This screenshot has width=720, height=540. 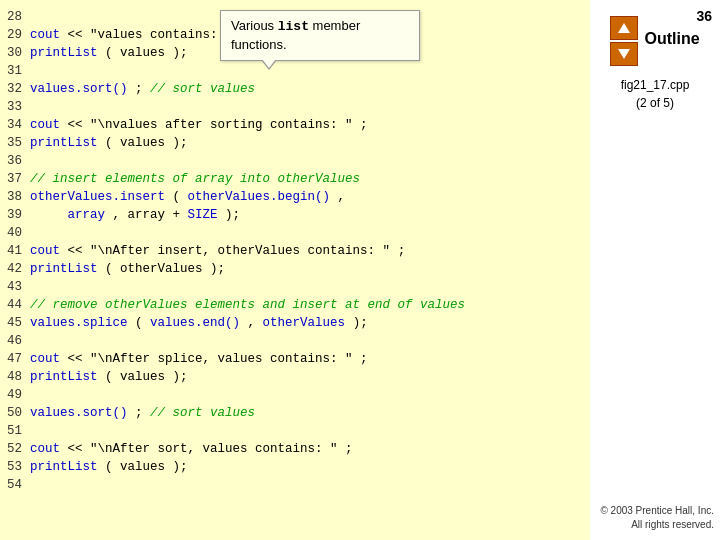 What do you see at coordinates (310, 449) in the screenshot?
I see `line-content-52: cout << "\nAfter sort, values contains: …` at bounding box center [310, 449].